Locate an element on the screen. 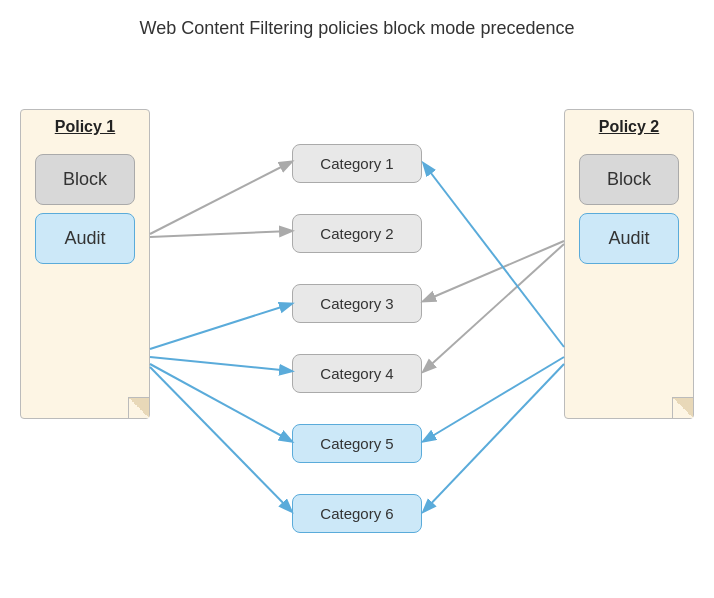 This screenshot has width=714, height=598. policy2-audit: Audit is located at coordinates (629, 238).